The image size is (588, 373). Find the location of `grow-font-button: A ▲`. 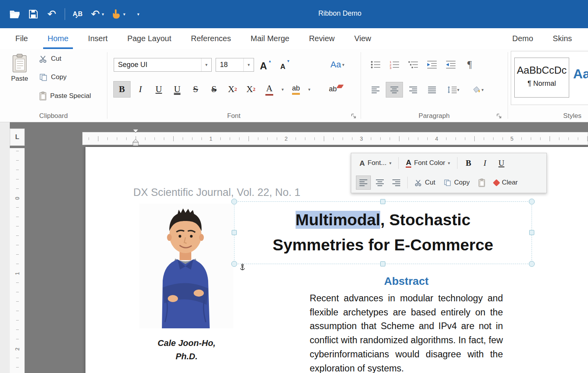

grow-font-button: A ▲ is located at coordinates (266, 65).